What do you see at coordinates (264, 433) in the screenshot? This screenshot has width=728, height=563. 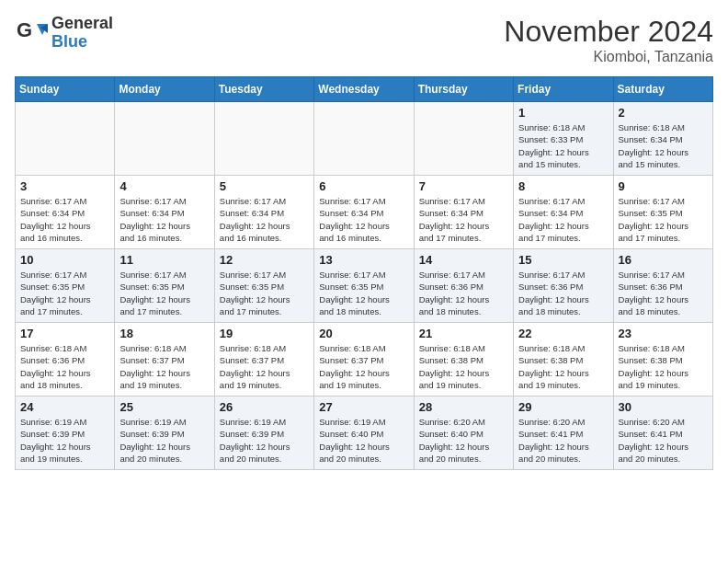 I see `calendar-cell: 26Sunrise: 6:19 AM Sunset: 6:39 PM Dayli…` at bounding box center [264, 433].